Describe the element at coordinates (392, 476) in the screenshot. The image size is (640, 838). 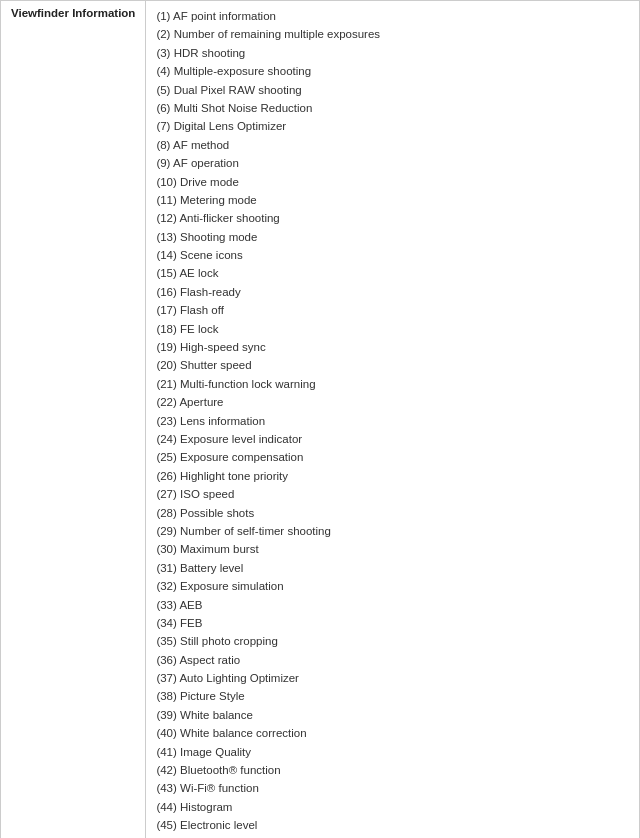
I see `content-line: (26) Highlight tone priority` at that location.